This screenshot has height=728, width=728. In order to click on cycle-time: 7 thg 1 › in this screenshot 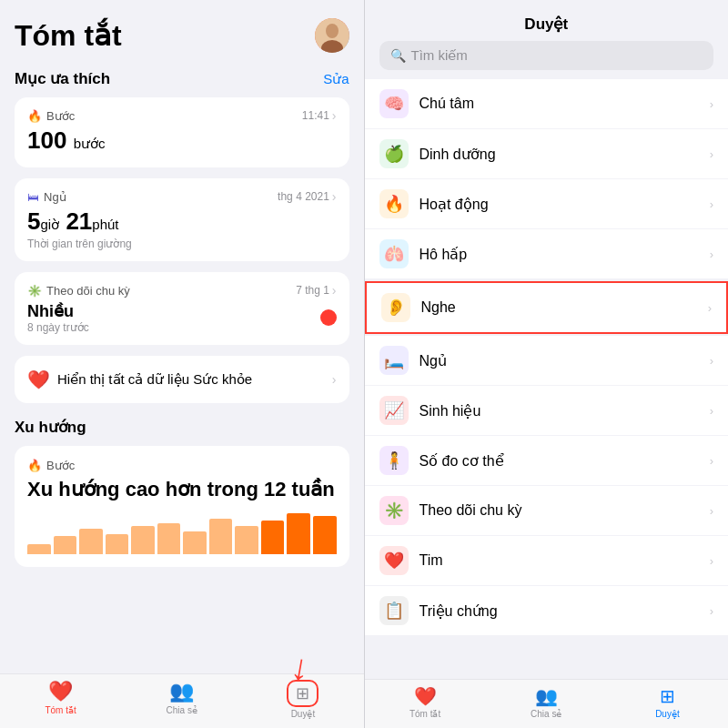, I will do `click(316, 290)`.